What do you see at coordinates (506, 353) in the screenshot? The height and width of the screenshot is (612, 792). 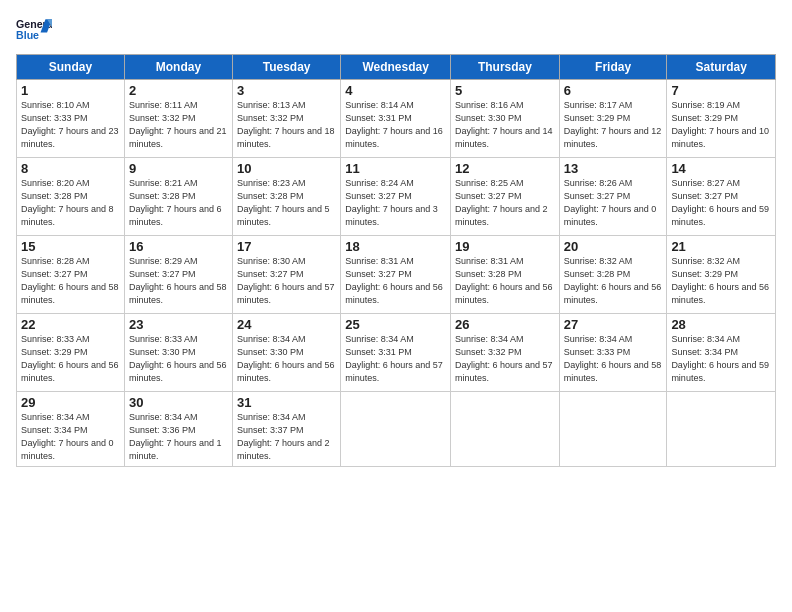 I see `calendar-cell: 26Sunrise: 8:34 AMSunset: 3:32 PMDayligh…` at bounding box center [506, 353].